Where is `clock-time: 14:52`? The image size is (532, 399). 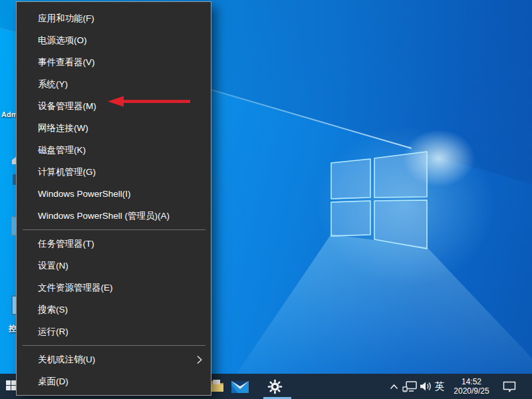
clock-time: 14:52 is located at coordinates (471, 382).